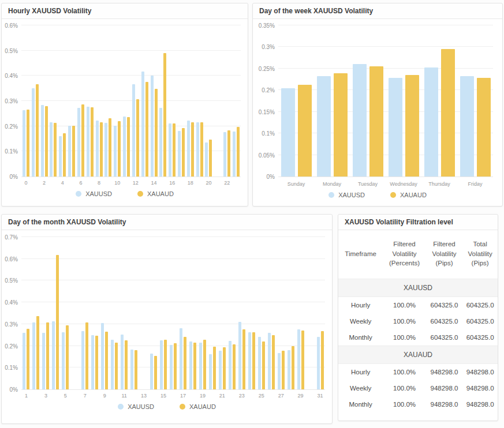 The width and height of the screenshot is (504, 428). What do you see at coordinates (305, 130) in the screenshot?
I see `bar-xauaud-Sunday` at bounding box center [305, 130].